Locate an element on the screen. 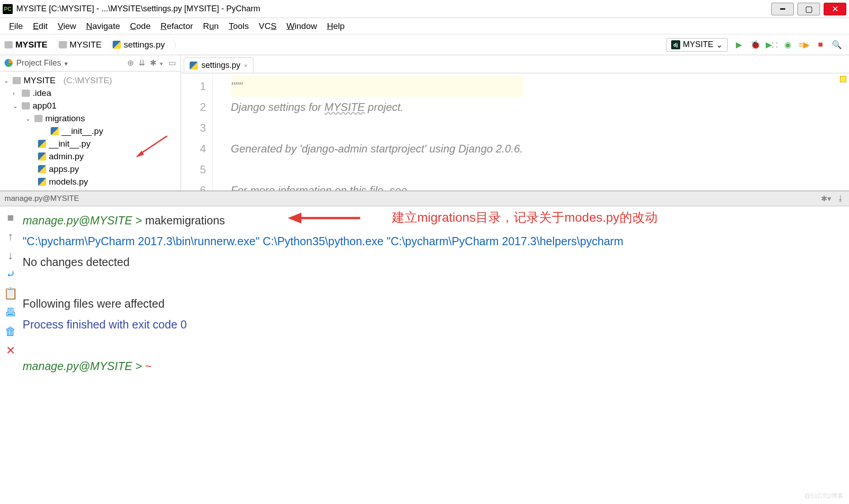 This screenshot has width=849, height=504. crumb-root: MYSITE is located at coordinates (27, 44).